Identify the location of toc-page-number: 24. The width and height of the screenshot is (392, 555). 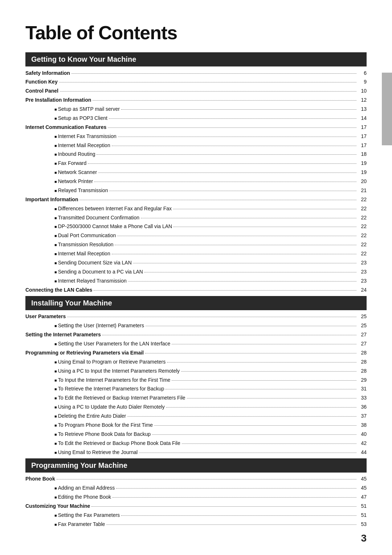
(362, 290).